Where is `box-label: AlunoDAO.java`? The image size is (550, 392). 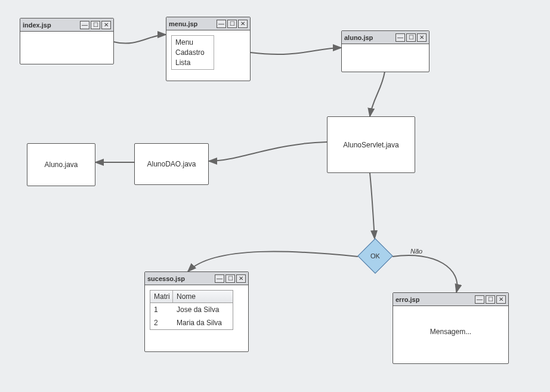 box-label: AlunoDAO.java is located at coordinates (171, 164).